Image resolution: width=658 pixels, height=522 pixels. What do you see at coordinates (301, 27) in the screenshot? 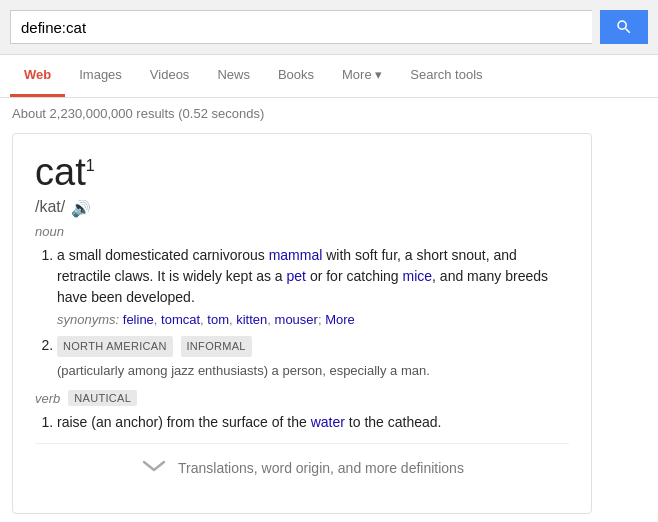
I see `search-input` at bounding box center [301, 27].